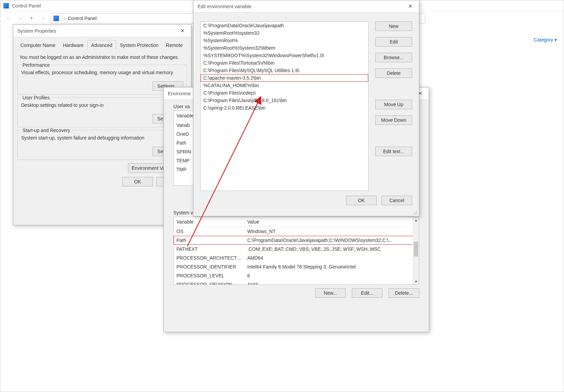 This screenshot has height=392, width=564. What do you see at coordinates (36, 65) in the screenshot?
I see `performance-legend: Performance` at bounding box center [36, 65].